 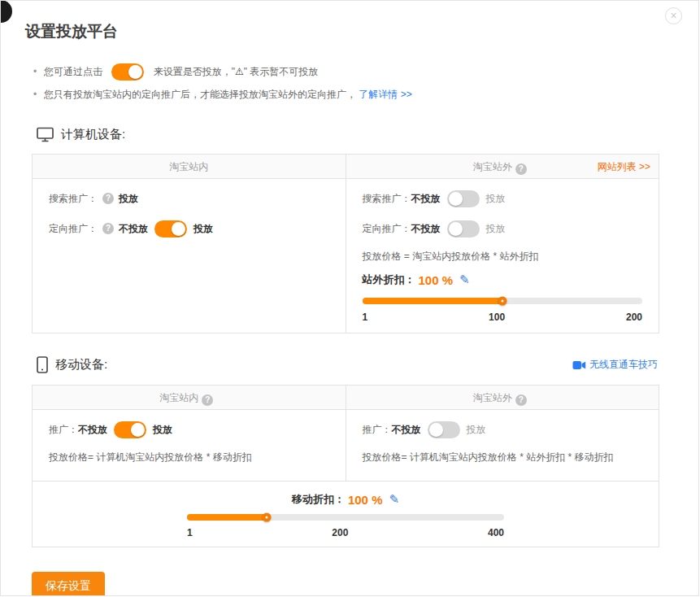 I want to click on note-targeting-hint: 您只有投放淘宝站内的定向推广后，才能选择投放淘宝站外的定向推广， 了解详情 >>, so click(x=366, y=94).